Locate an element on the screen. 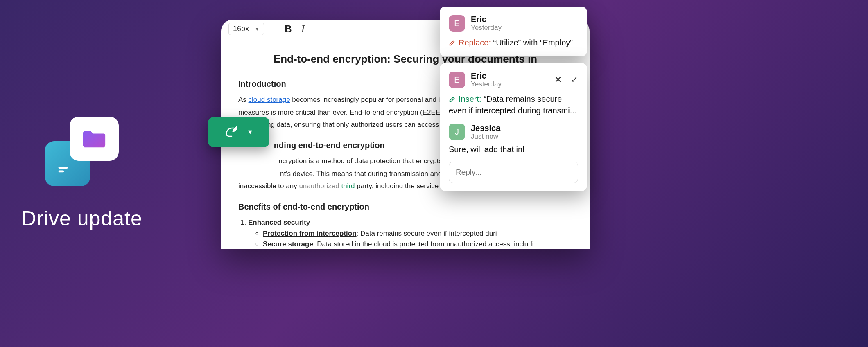  benefits-list: Enhanced security Protection from interc… is located at coordinates (405, 233).